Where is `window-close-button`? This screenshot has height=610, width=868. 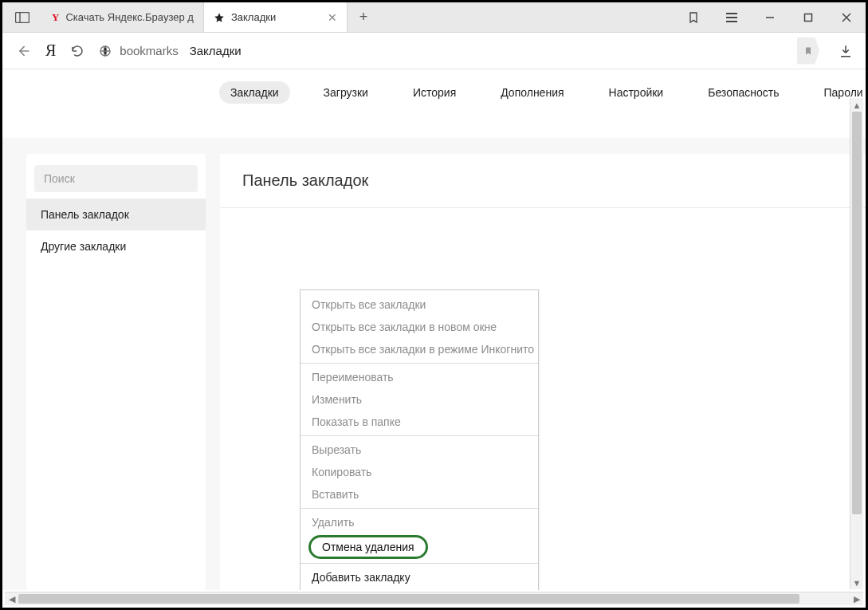
window-close-button is located at coordinates (846, 18).